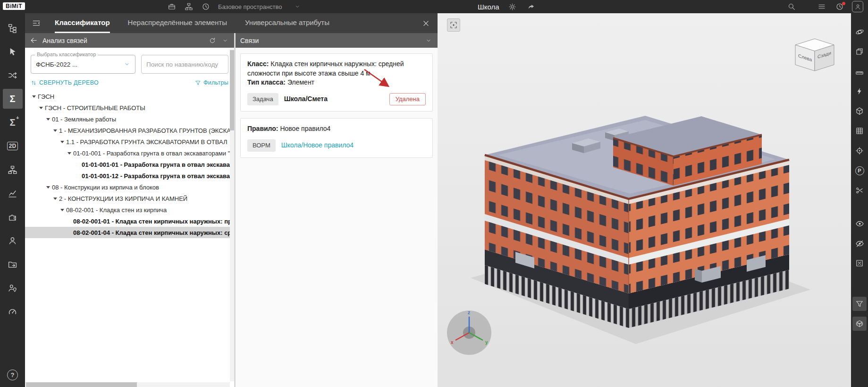 The image size is (868, 387). I want to click on classifier-select-value: ФСНБ-2022 ..., so click(57, 64).